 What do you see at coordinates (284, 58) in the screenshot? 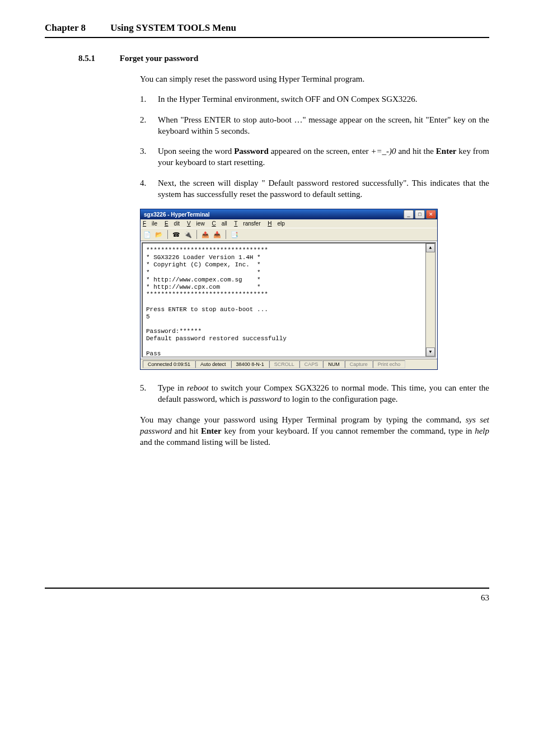
I see `section-heading: 8.5.1 Forget your password` at bounding box center [284, 58].